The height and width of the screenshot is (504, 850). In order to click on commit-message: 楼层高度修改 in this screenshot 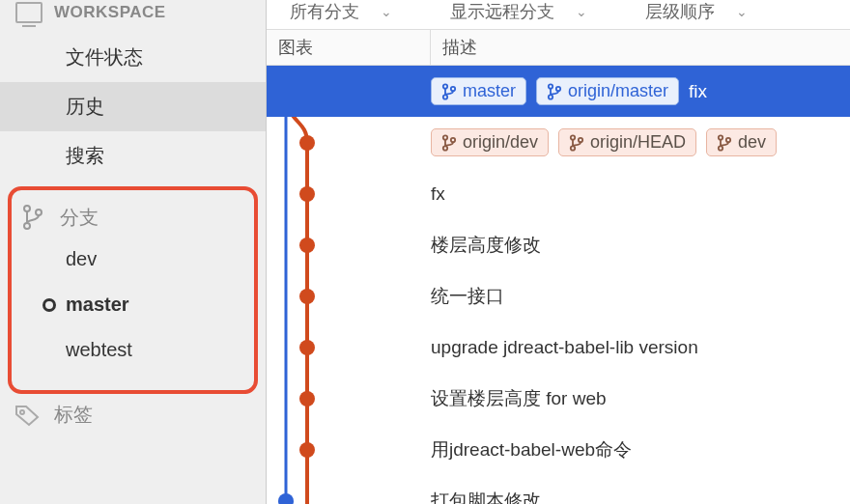, I will do `click(486, 245)`.